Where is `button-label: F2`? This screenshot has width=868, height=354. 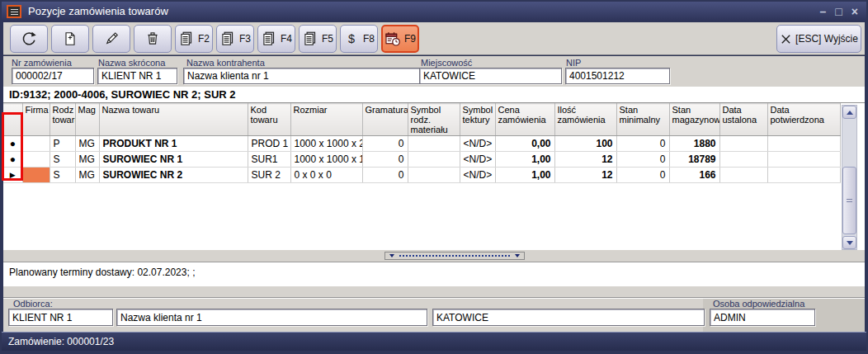 button-label: F2 is located at coordinates (204, 39).